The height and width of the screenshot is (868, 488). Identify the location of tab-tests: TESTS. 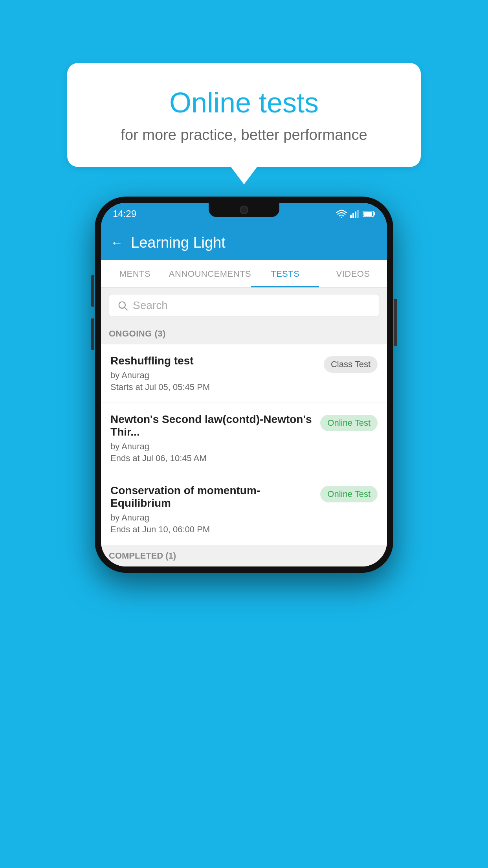
(285, 274).